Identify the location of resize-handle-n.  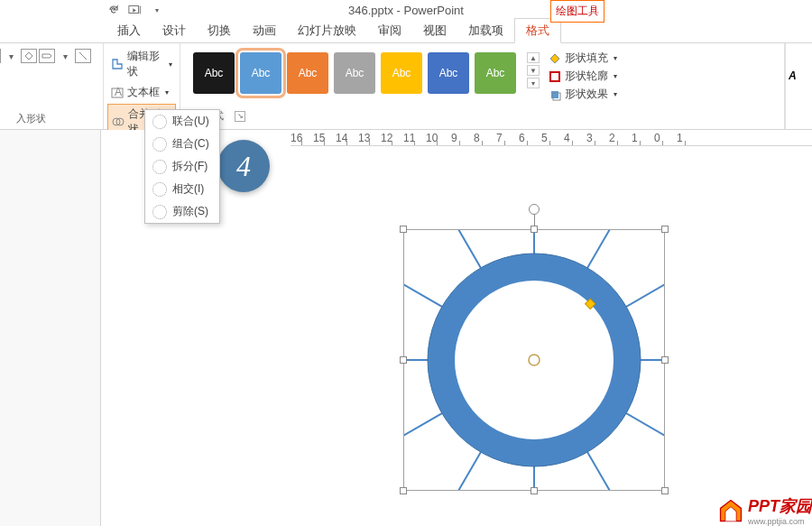
(534, 229).